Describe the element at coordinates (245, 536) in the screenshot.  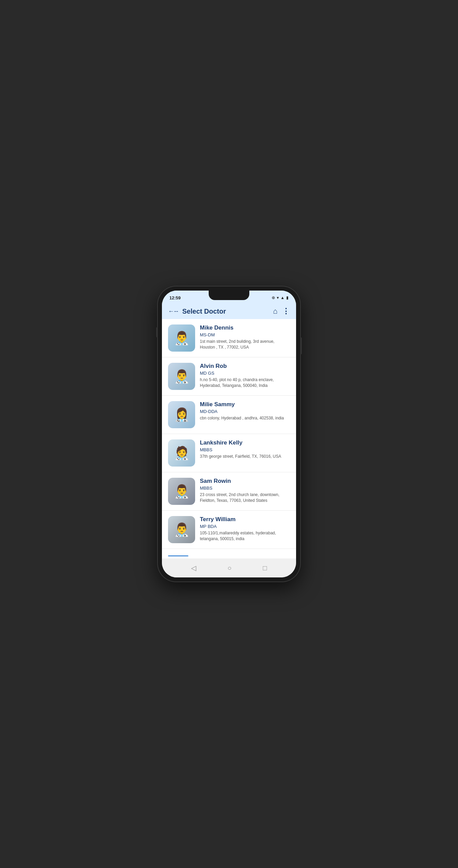
I see `doctor-address: 105-110/1,mallareddy estates, hyderabad,…` at that location.